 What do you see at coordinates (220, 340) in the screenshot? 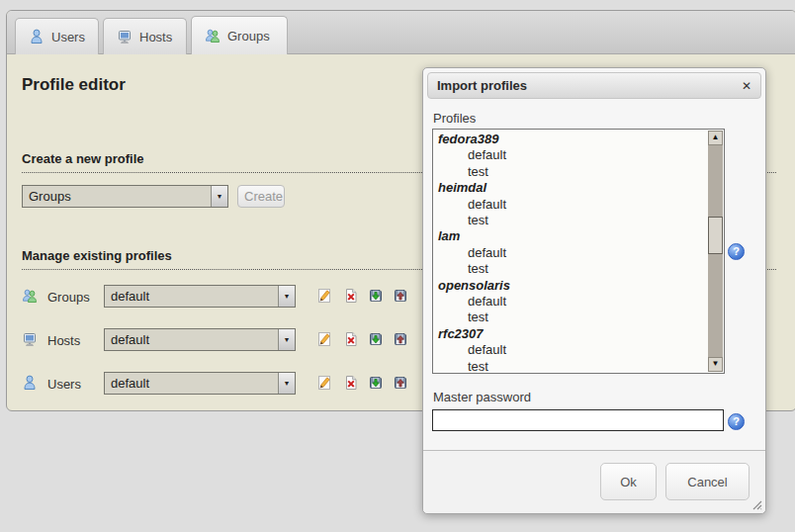
I see `manage-row-hosts: Hosts default ▼` at bounding box center [220, 340].